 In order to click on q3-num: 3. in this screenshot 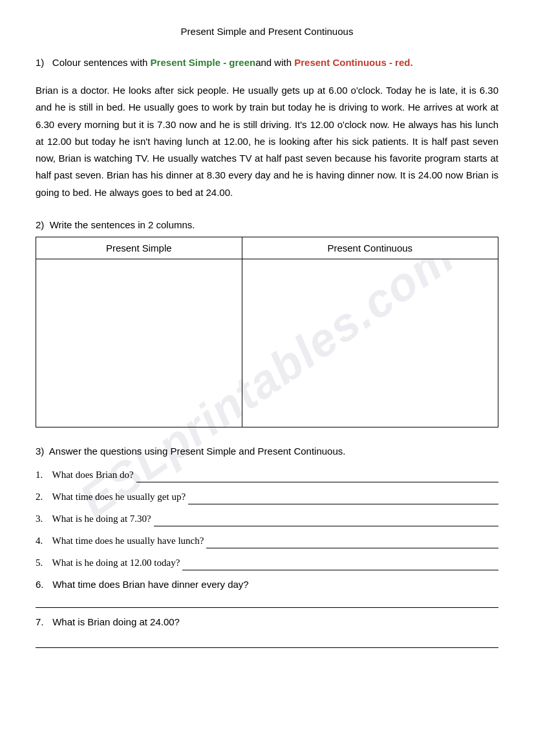, I will do `click(43, 519)`.